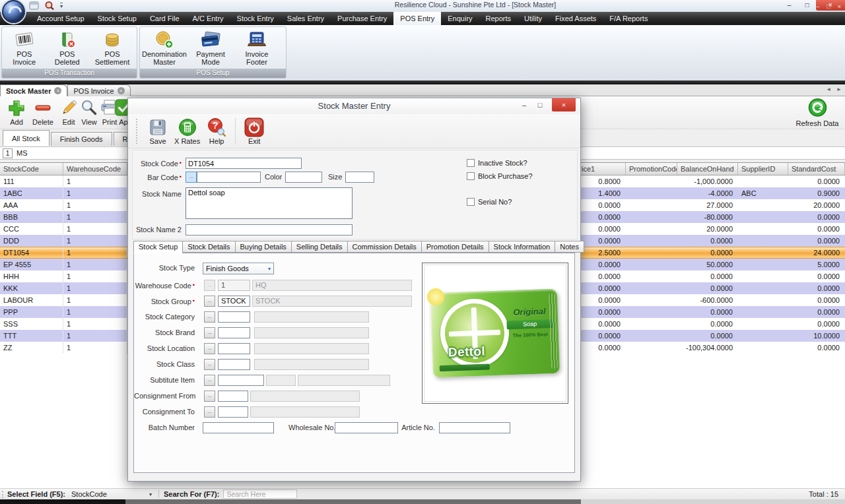 The width and height of the screenshot is (845, 504). Describe the element at coordinates (234, 348) in the screenshot. I see `stock-location-field` at that location.